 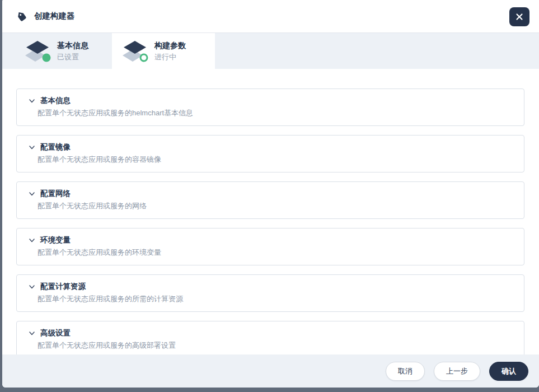 I want to click on cancel-button: 取消, so click(x=405, y=371).